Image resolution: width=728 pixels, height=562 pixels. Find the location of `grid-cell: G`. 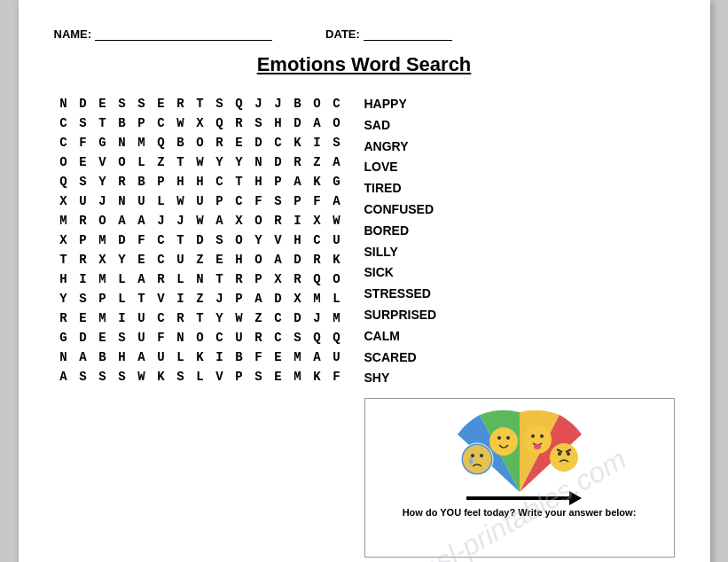

grid-cell: G is located at coordinates (337, 182).